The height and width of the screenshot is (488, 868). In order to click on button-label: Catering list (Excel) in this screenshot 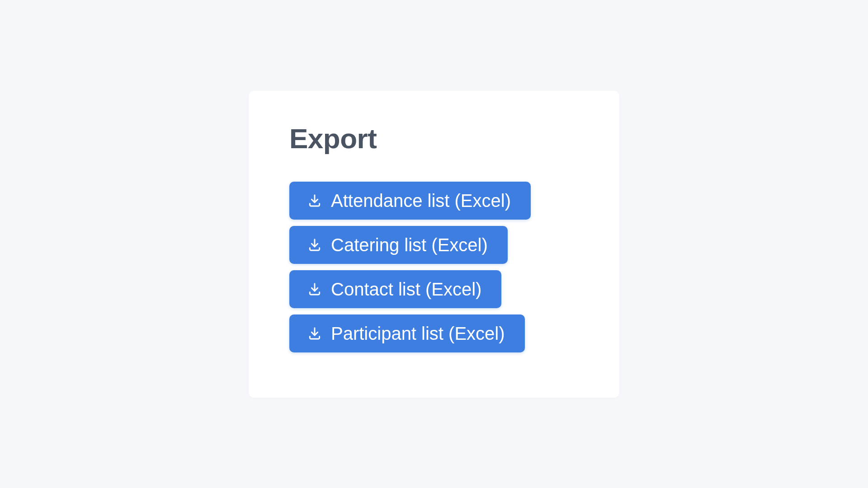, I will do `click(410, 245)`.